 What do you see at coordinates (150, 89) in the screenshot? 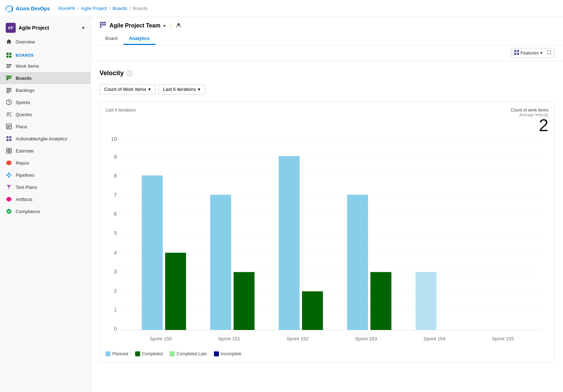
I see `metric-chevron-icon: ▾` at bounding box center [150, 89].